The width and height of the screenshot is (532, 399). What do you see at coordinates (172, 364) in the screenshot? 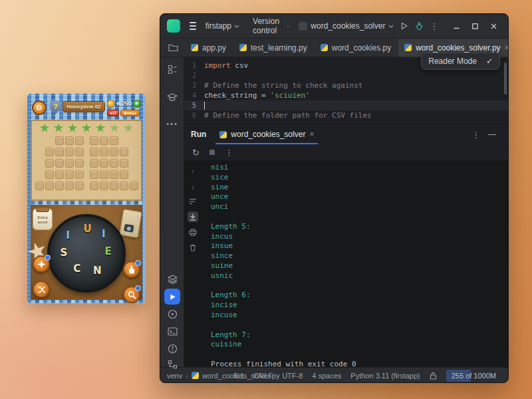
I see `structure-tool-button` at bounding box center [172, 364].